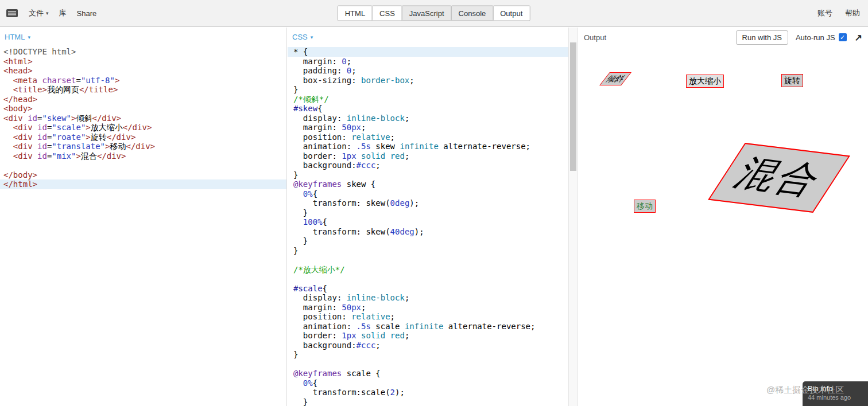  Describe the element at coordinates (428, 71) in the screenshot. I see `code-line: padding: 0;` at that location.